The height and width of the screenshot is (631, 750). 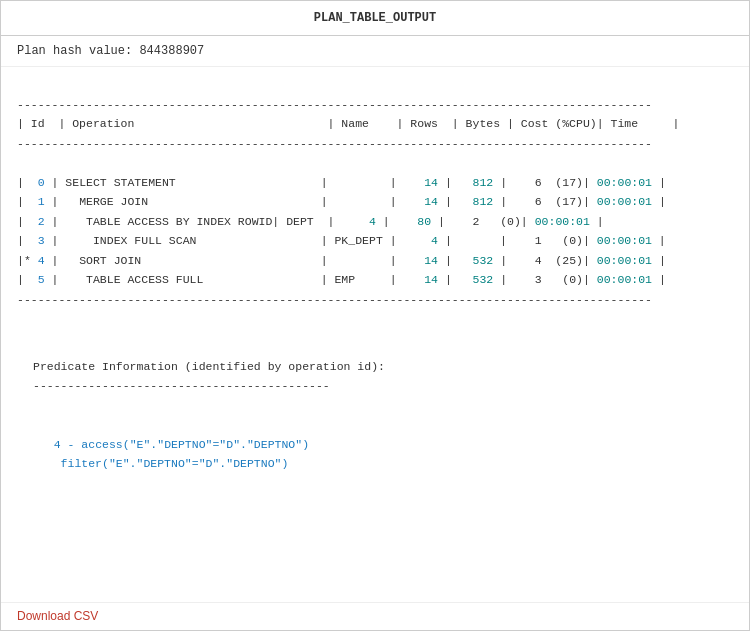 I want to click on header-row: | Id | Operation | Name | Rows | Bytes |…, so click(x=348, y=124).